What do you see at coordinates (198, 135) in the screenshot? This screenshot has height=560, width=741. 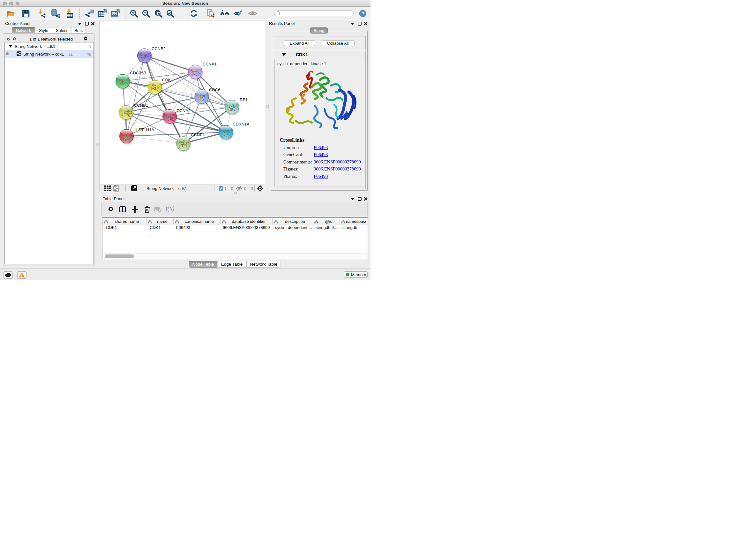 I see `svg-text: CCNE1` at bounding box center [198, 135].